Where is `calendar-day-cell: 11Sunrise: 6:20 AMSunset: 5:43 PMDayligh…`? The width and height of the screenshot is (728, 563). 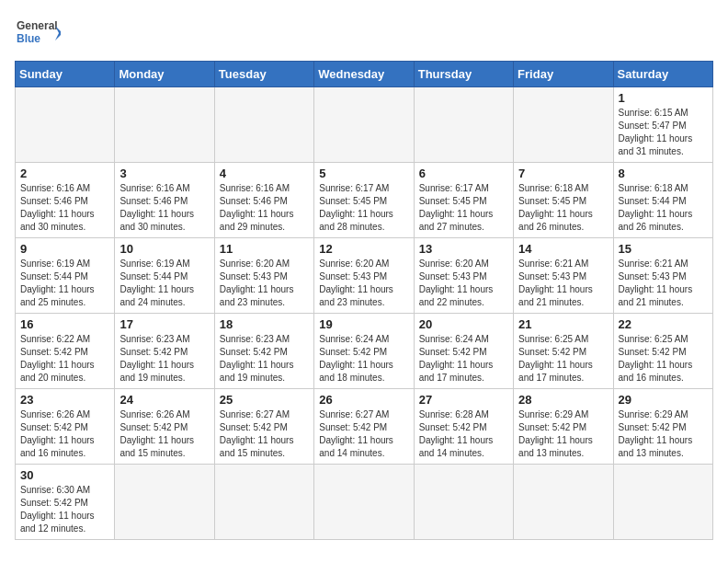 calendar-day-cell: 11Sunrise: 6:20 AMSunset: 5:43 PMDayligh… is located at coordinates (264, 276).